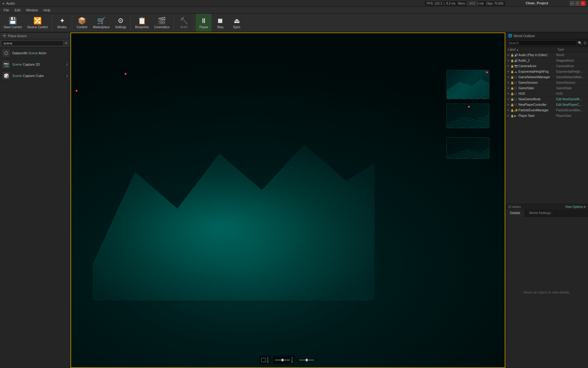 The width and height of the screenshot is (588, 368). Describe the element at coordinates (547, 55) in the screenshot. I see `outliner-row-audio-pie: 👁 🔒 🔊 Audio (Play In Editor) World` at that location.